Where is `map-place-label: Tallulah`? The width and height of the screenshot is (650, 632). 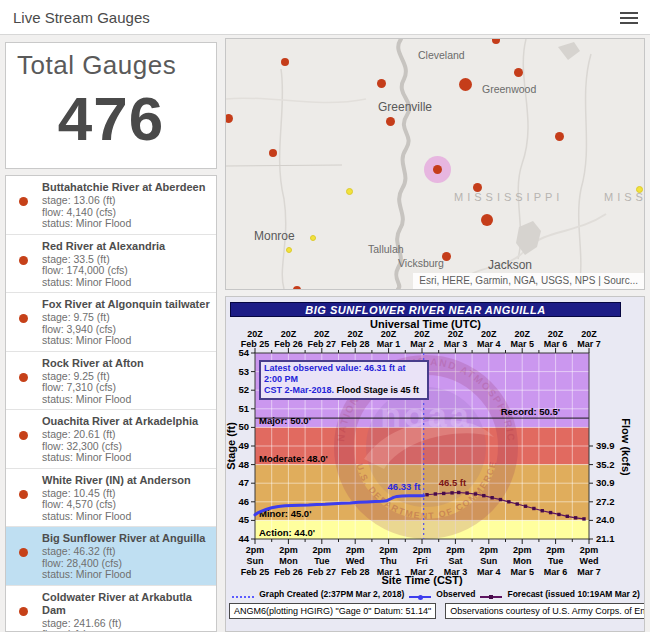 map-place-label: Tallulah is located at coordinates (386, 249).